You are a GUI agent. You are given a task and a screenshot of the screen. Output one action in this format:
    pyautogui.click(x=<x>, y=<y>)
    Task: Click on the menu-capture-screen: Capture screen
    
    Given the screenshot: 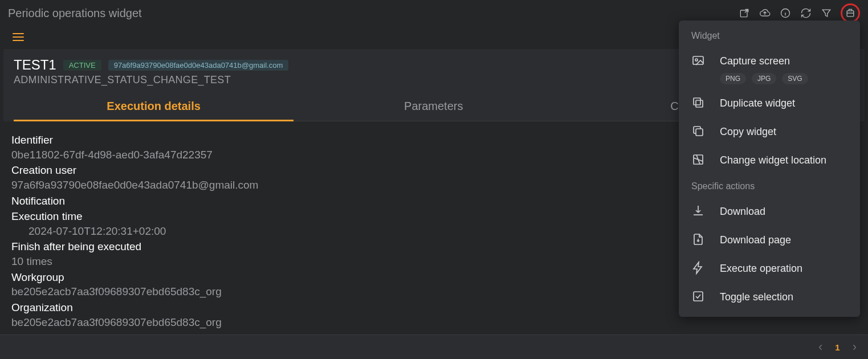 What is the action you would take?
    pyautogui.click(x=769, y=61)
    